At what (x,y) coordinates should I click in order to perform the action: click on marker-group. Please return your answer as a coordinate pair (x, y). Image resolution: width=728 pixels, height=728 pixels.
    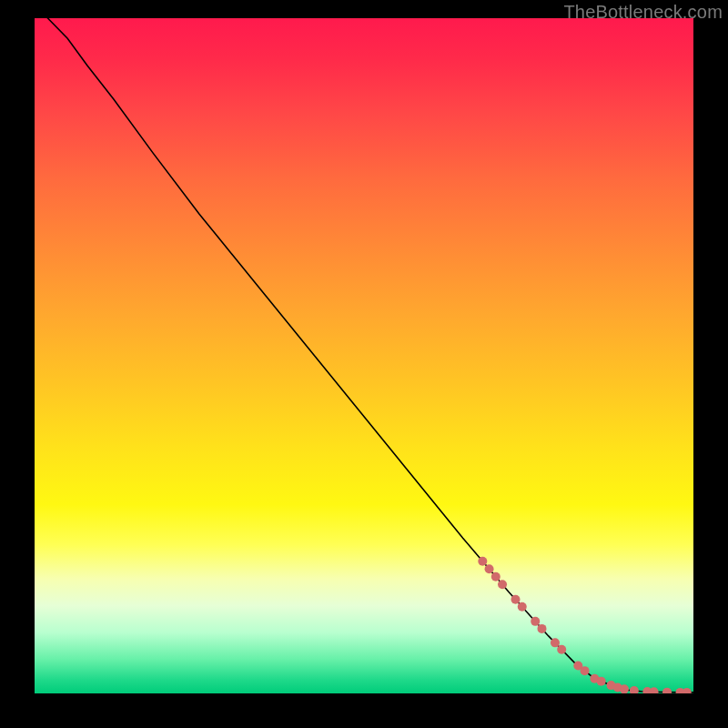
    Looking at the image, I should click on (584, 625).